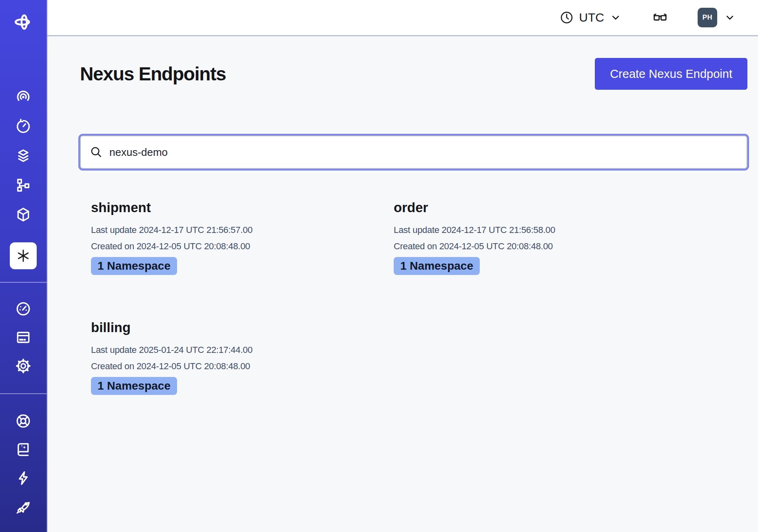 Image resolution: width=758 pixels, height=532 pixels. Describe the element at coordinates (660, 18) in the screenshot. I see `labs-mode-toggle` at that location.